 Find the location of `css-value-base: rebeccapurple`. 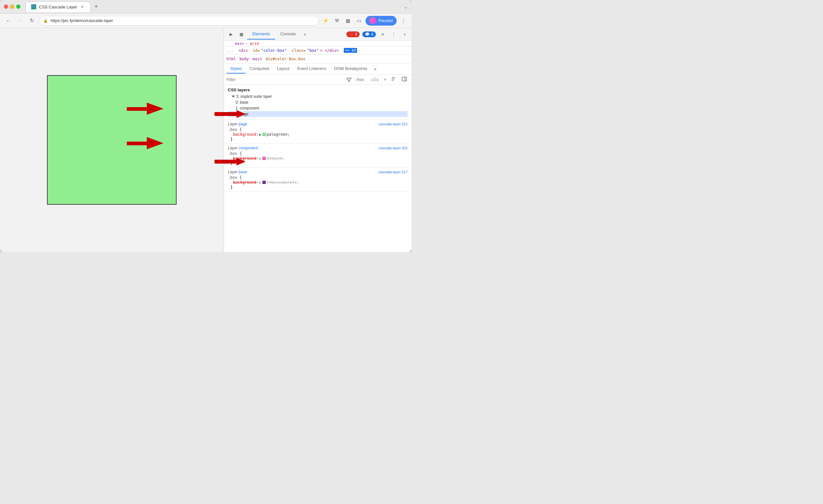

css-value-base: rebeccapurple is located at coordinates (282, 182).